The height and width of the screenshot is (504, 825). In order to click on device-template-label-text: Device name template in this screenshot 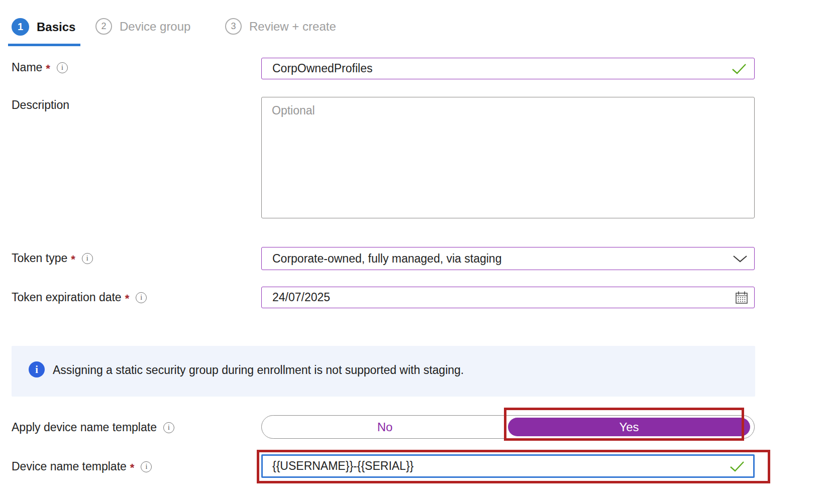, I will do `click(69, 467)`.